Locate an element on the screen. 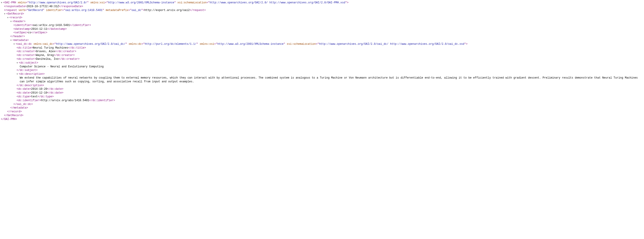 Image resolution: width=644 pixels, height=239 pixels. xml-element-open: ▼<dc:subject> is located at coordinates (322, 63).